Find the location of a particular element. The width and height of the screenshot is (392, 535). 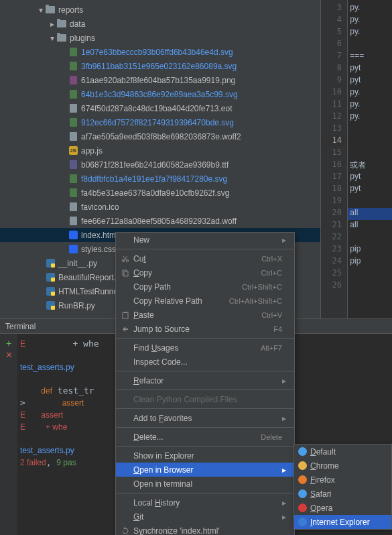

submenu-item: Internet Explorer is located at coordinates (343, 522).